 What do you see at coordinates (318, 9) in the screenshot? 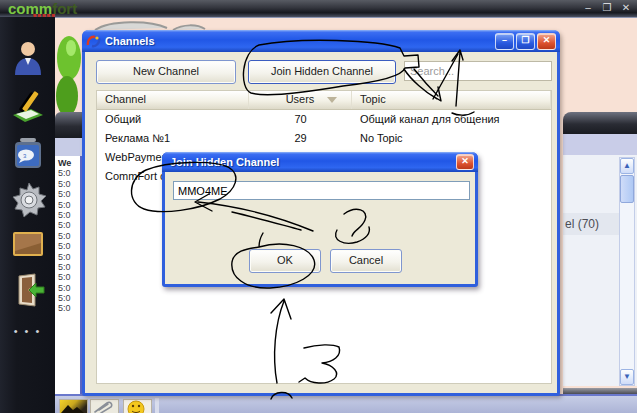
I see `main-titlebar: commfort ■■■■■ – ❐ ✕` at bounding box center [318, 9].